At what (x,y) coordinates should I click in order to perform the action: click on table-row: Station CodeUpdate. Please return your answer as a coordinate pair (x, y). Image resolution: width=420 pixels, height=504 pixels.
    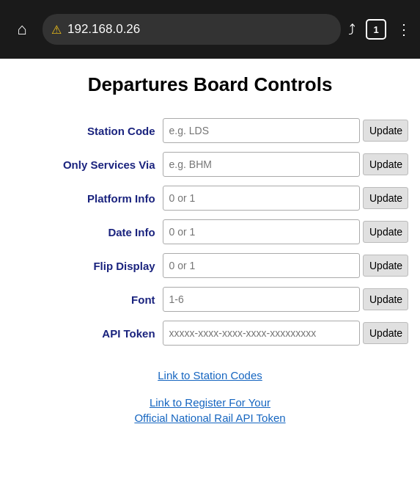
    Looking at the image, I should click on (210, 131).